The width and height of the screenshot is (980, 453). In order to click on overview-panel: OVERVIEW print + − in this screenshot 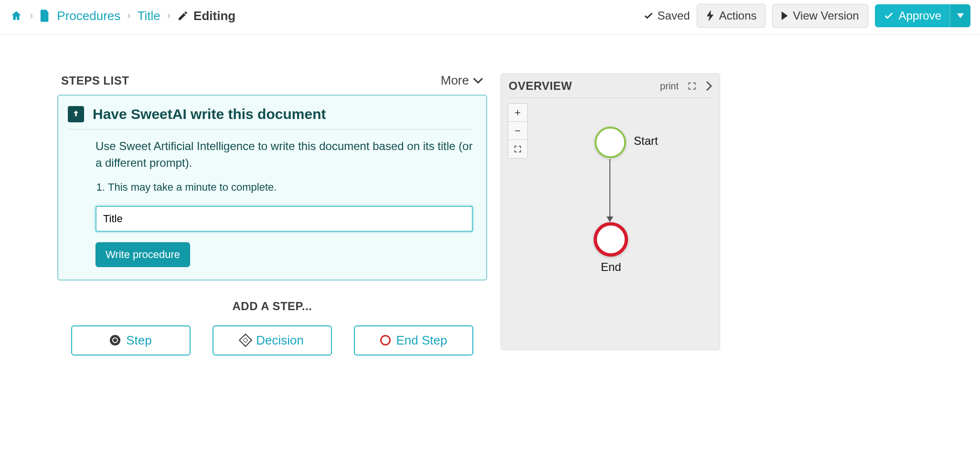, I will do `click(610, 212)`.